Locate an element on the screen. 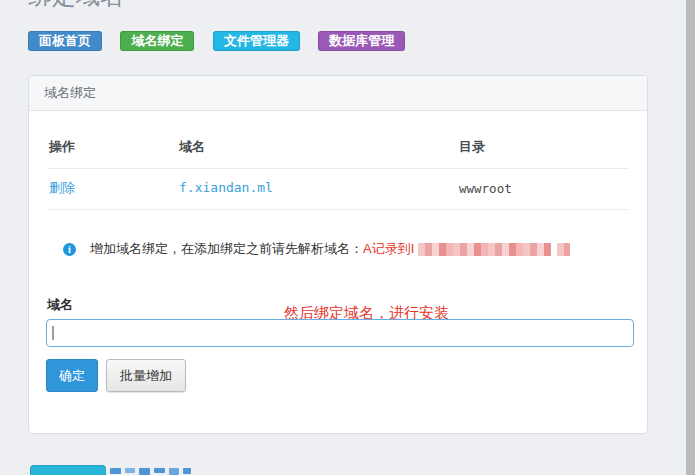  top-nav: 面板首页 域名绑定 文件管理器 数据库管理 is located at coordinates (224, 41).